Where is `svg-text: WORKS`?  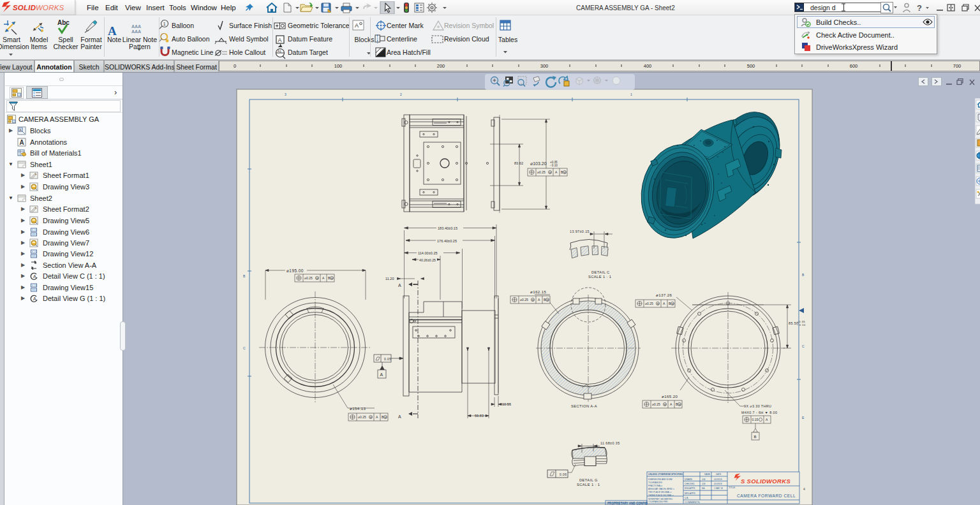
svg-text: WORKS is located at coordinates (50, 8).